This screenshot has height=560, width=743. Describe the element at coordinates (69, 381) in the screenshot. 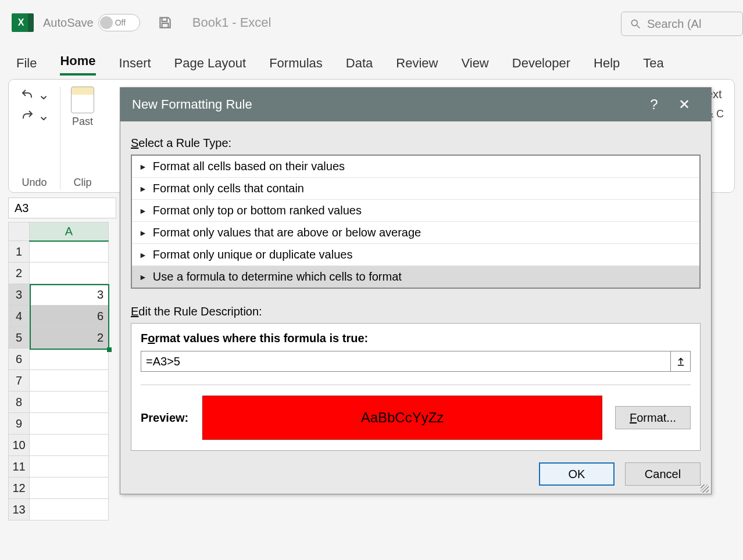

I see `cell-A7` at that location.